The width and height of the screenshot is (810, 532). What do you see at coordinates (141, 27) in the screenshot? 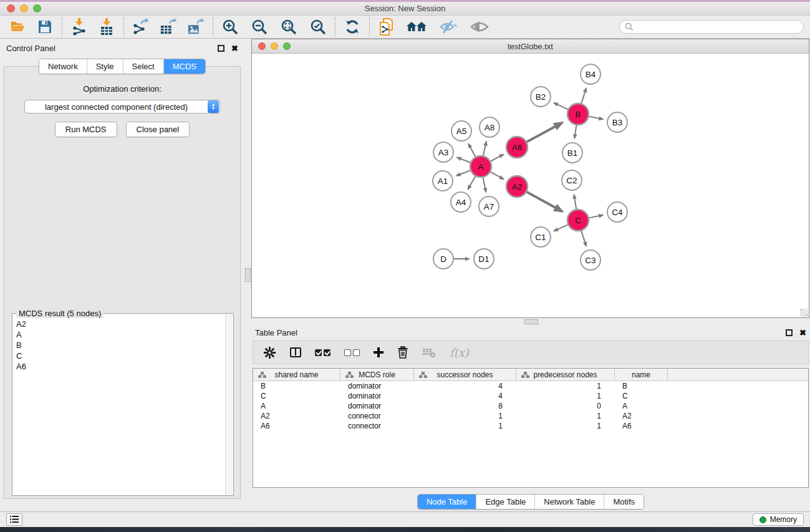
I see `export-network-icon` at bounding box center [141, 27].